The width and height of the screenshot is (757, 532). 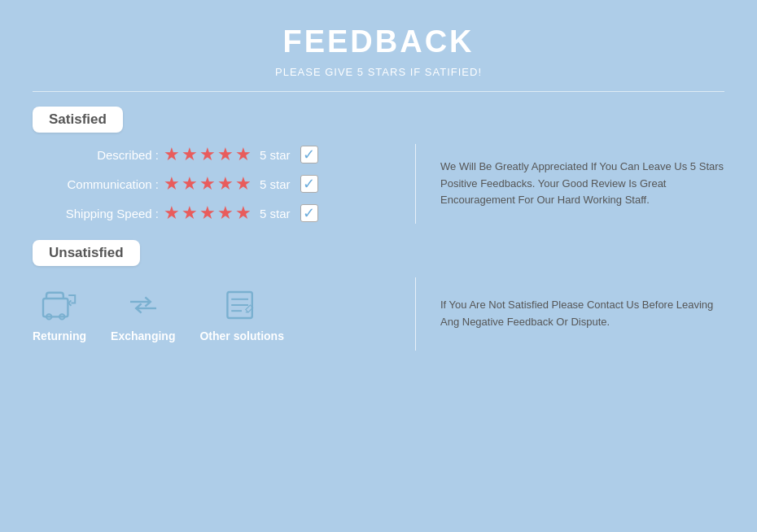 I want to click on page-title: FEEDBACK, so click(x=378, y=42).